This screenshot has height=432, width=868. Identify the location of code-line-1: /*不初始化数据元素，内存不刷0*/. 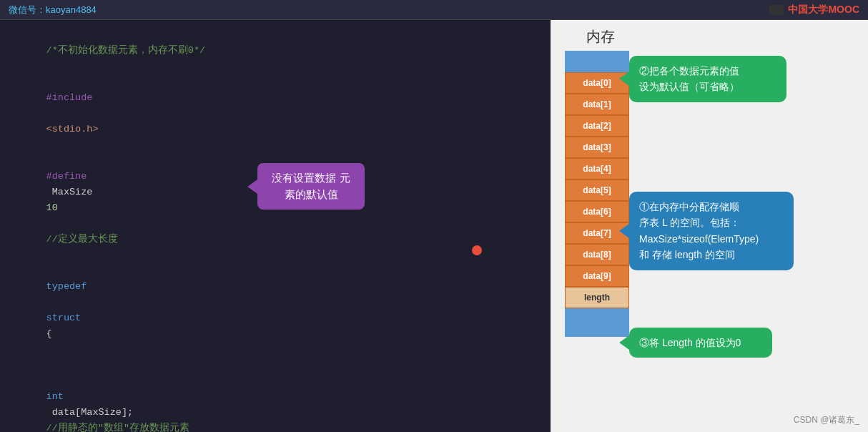
(275, 51).